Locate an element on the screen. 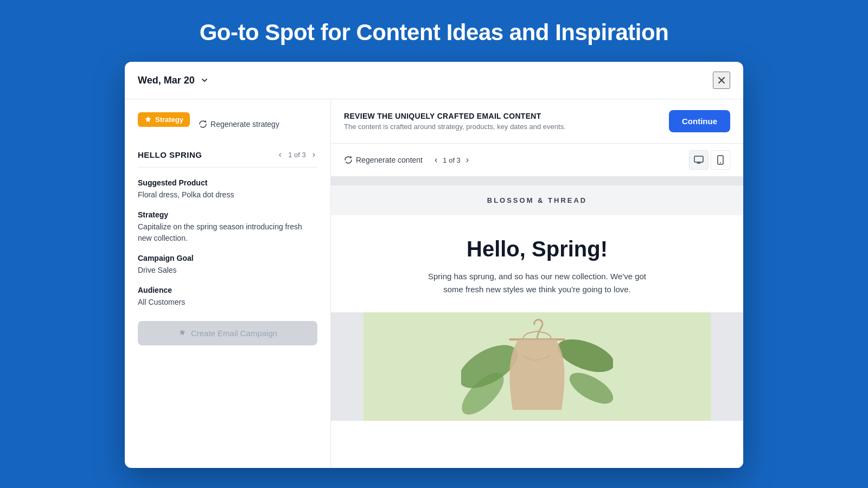 This screenshot has width=868, height=488. suggested-product-section: Suggested Product Floral dress, Polka do… is located at coordinates (228, 190).